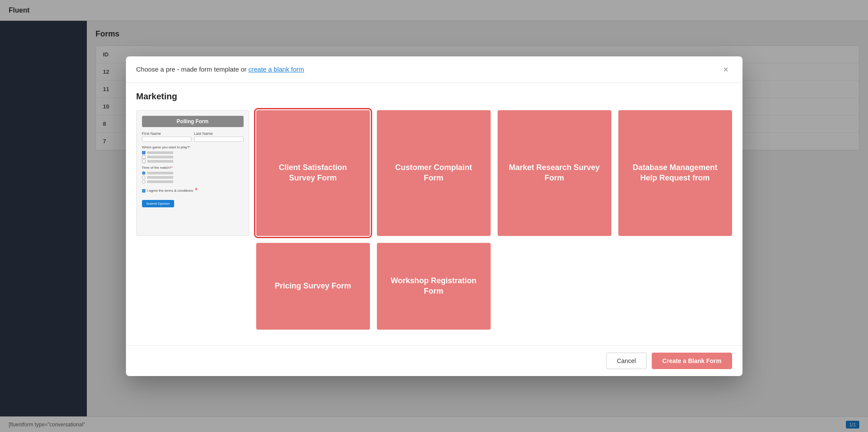 The width and height of the screenshot is (868, 432). Describe the element at coordinates (313, 173) in the screenshot. I see `template-card-client-satisfaction: Client Satisfaction Survey Form` at that location.